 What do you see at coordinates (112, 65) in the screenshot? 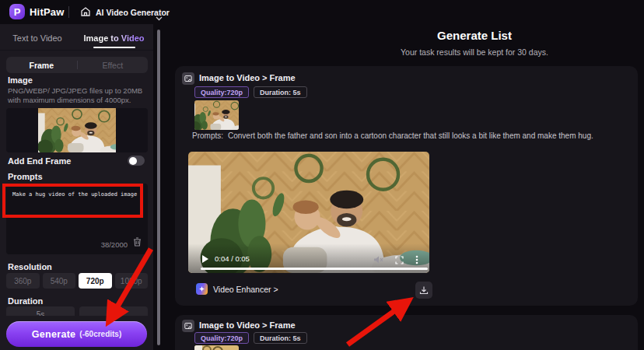
I see `mode-effect-label: Effect` at bounding box center [112, 65].